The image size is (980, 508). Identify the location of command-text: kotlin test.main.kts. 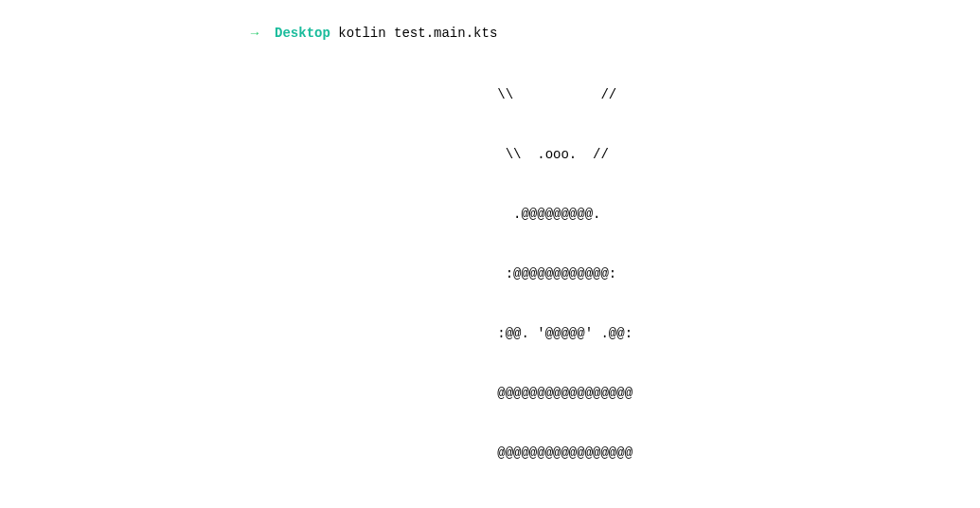
(418, 33).